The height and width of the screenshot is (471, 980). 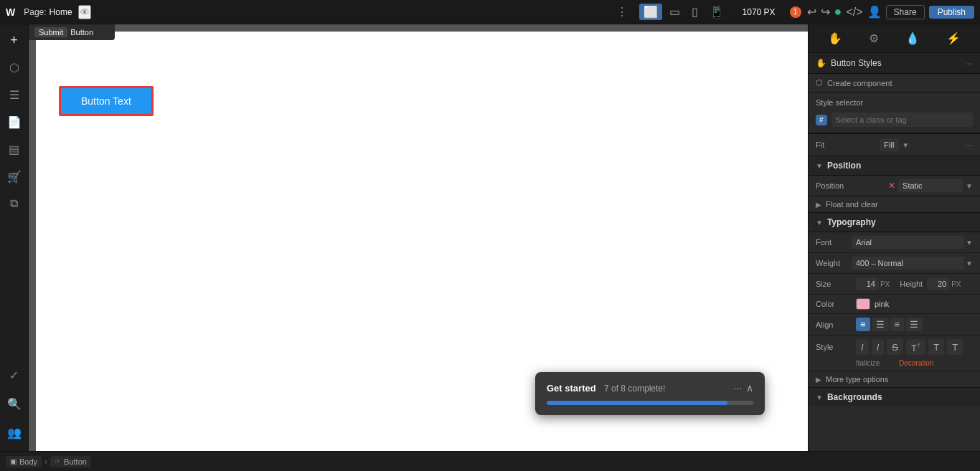 What do you see at coordinates (819, 166) in the screenshot?
I see `position-collapse-arrow: ▼` at bounding box center [819, 166].